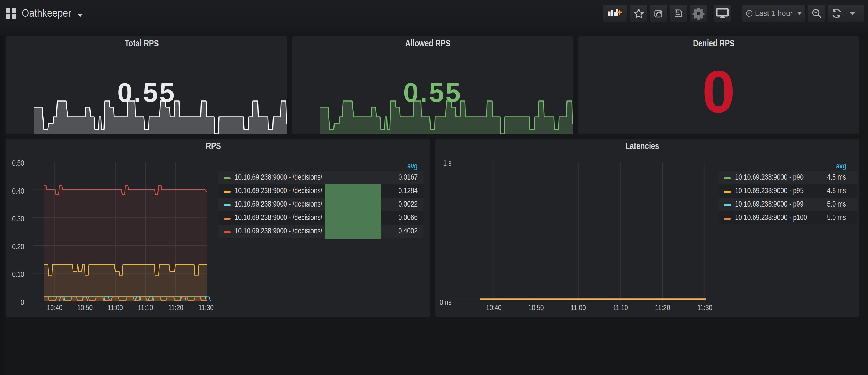  What do you see at coordinates (445, 302) in the screenshot?
I see `svg-text: 0 ns` at bounding box center [445, 302].